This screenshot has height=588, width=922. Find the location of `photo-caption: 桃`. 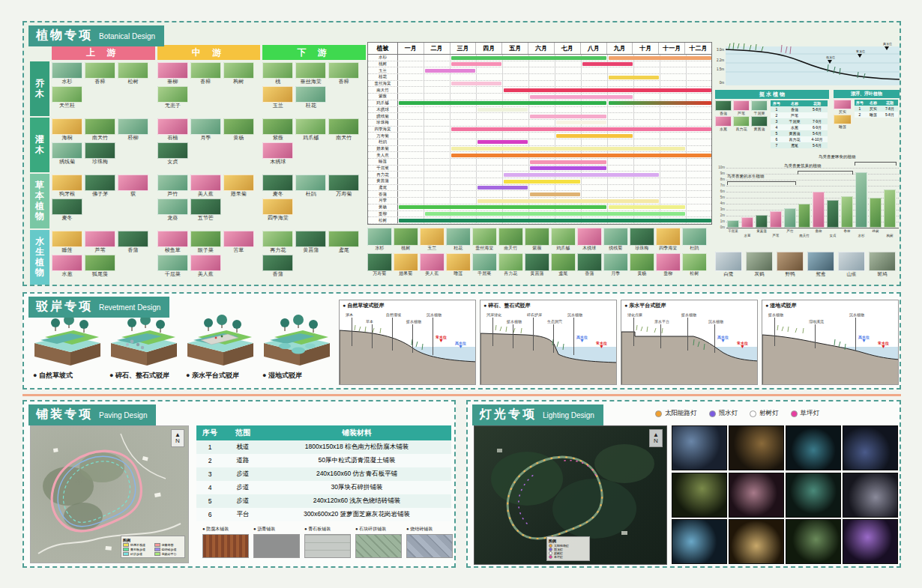

photo-caption: 桃 is located at coordinates (277, 82).